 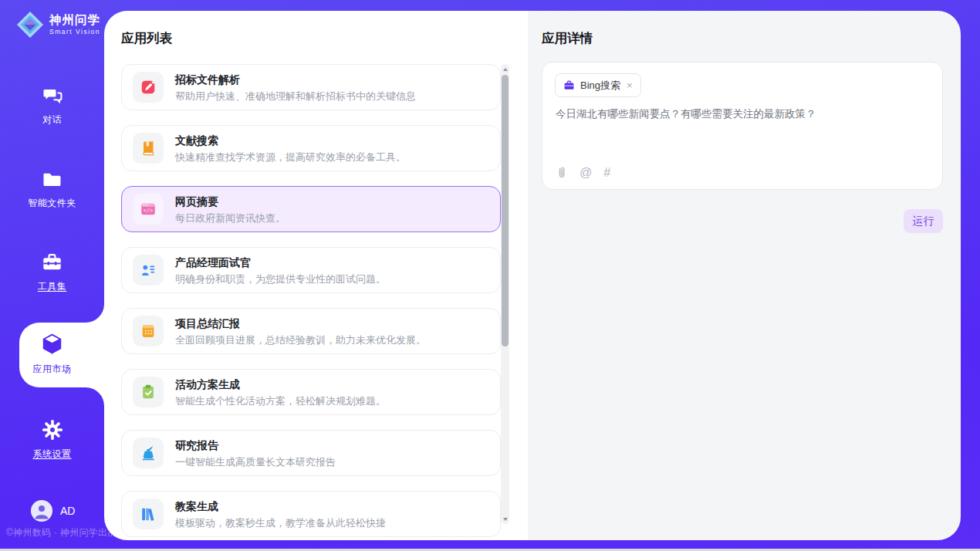 What do you see at coordinates (586, 173) in the screenshot?
I see `mention-icon: @` at bounding box center [586, 173].